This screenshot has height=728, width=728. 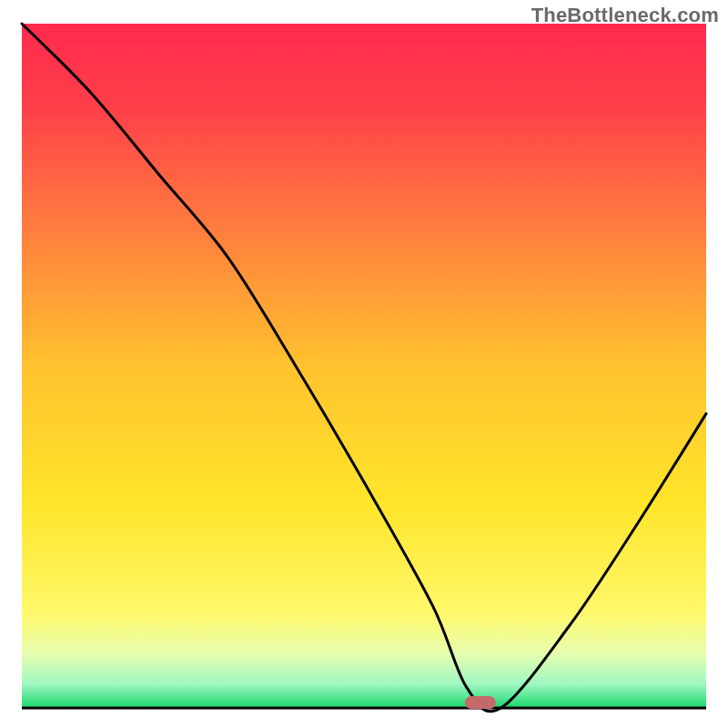 I want to click on watermark-text: TheBottleneck.com, so click(x=625, y=15).